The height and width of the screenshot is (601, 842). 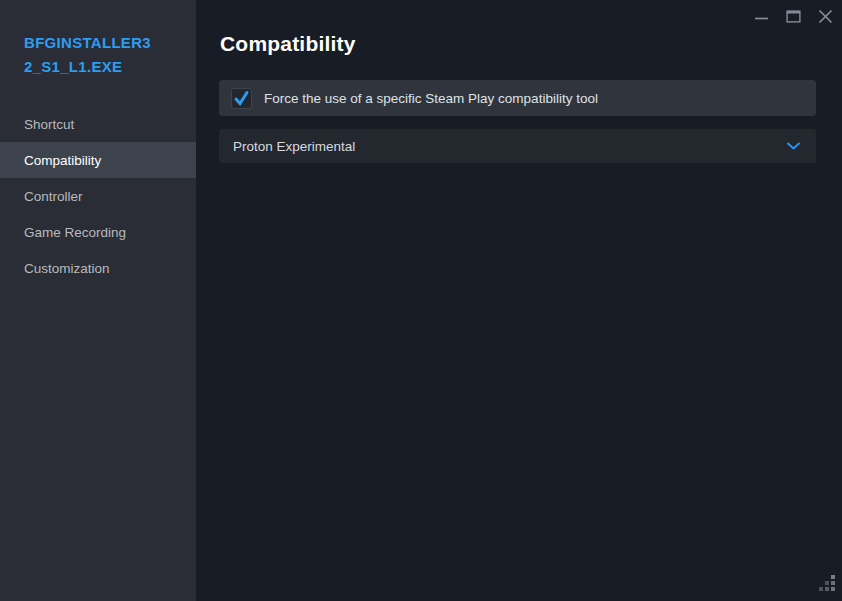 I want to click on force-compat-tool-checkbox, so click(x=242, y=98).